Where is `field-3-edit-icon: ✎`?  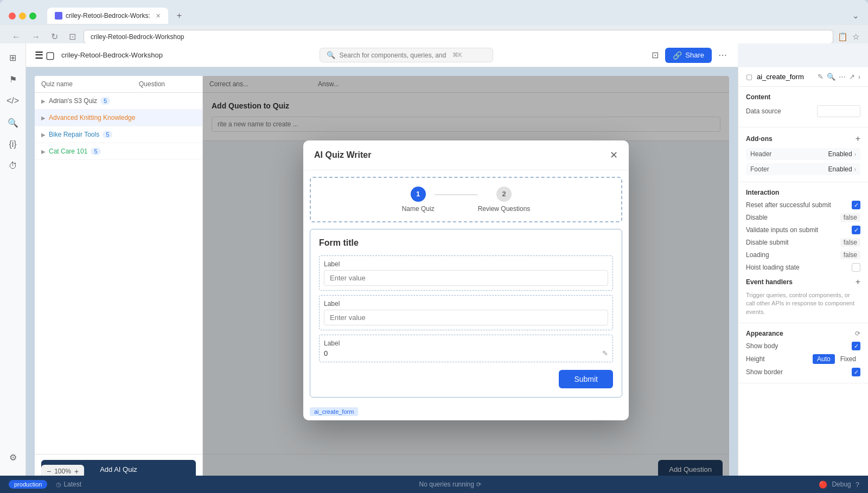 field-3-edit-icon: ✎ is located at coordinates (605, 354).